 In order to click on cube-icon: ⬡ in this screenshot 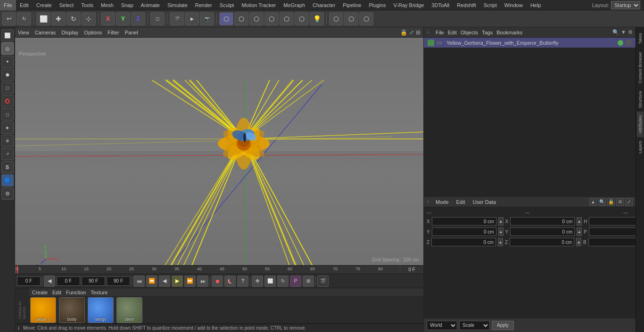, I will do `click(226, 19)`.